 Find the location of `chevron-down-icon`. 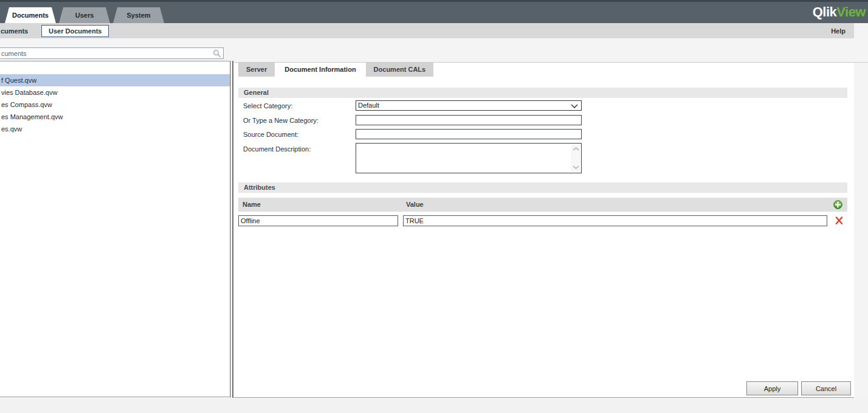

chevron-down-icon is located at coordinates (574, 106).